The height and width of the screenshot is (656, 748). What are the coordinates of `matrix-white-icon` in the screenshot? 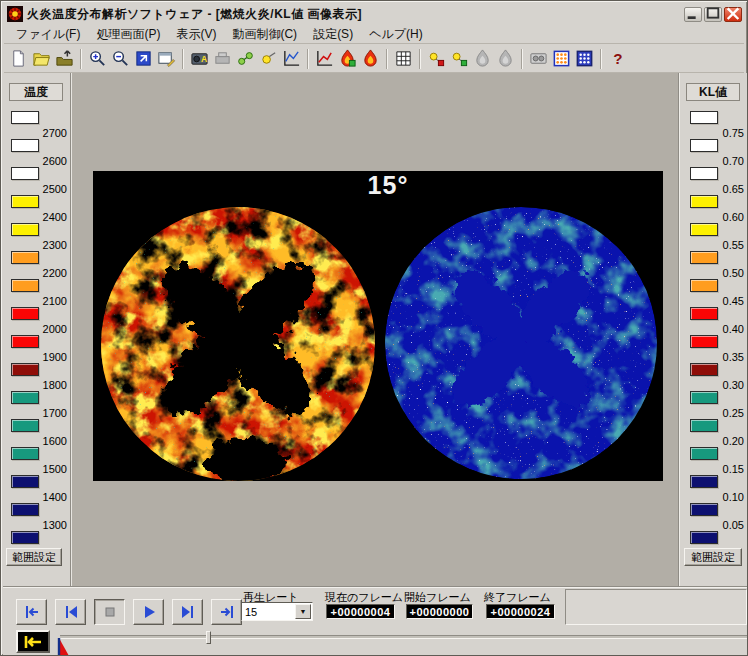 It's located at (584, 58).